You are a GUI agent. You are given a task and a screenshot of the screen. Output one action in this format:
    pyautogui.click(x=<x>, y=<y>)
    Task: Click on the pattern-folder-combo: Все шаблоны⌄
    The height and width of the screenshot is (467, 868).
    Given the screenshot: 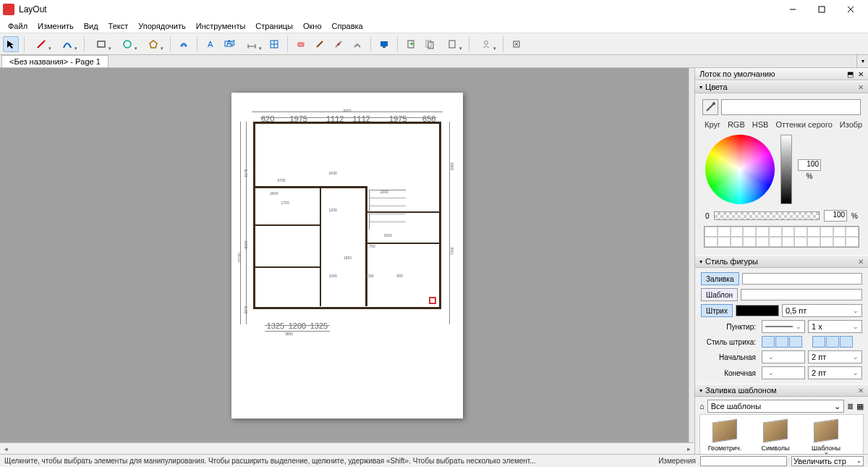 What is the action you would take?
    pyautogui.click(x=775, y=406)
    